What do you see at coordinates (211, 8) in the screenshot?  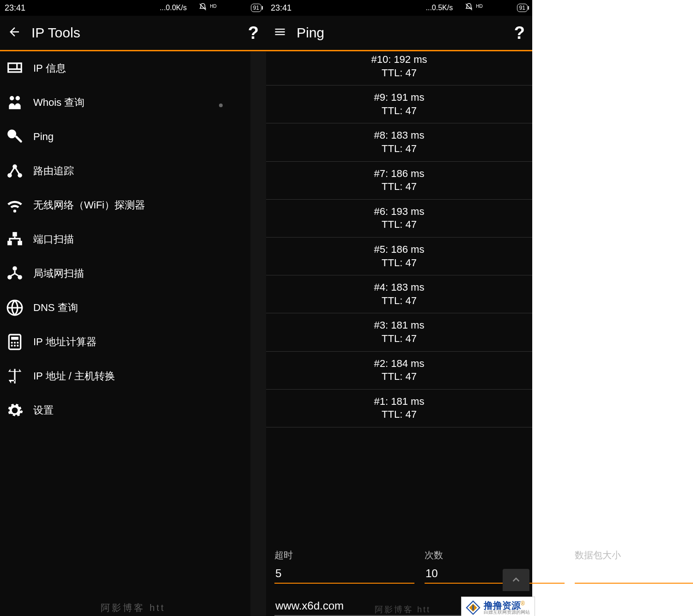 I see `status-icons: ...0.0K/s HD 91` at bounding box center [211, 8].